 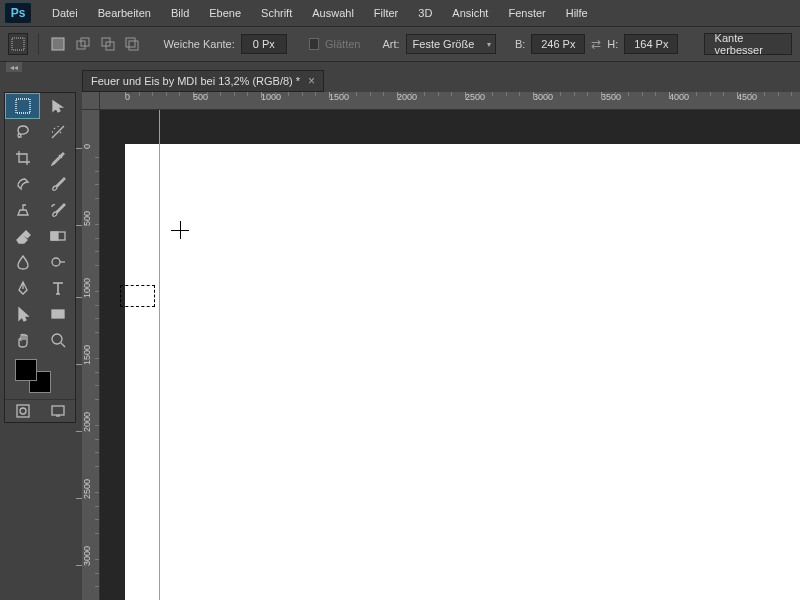 I want to click on height-input, so click(x=651, y=44).